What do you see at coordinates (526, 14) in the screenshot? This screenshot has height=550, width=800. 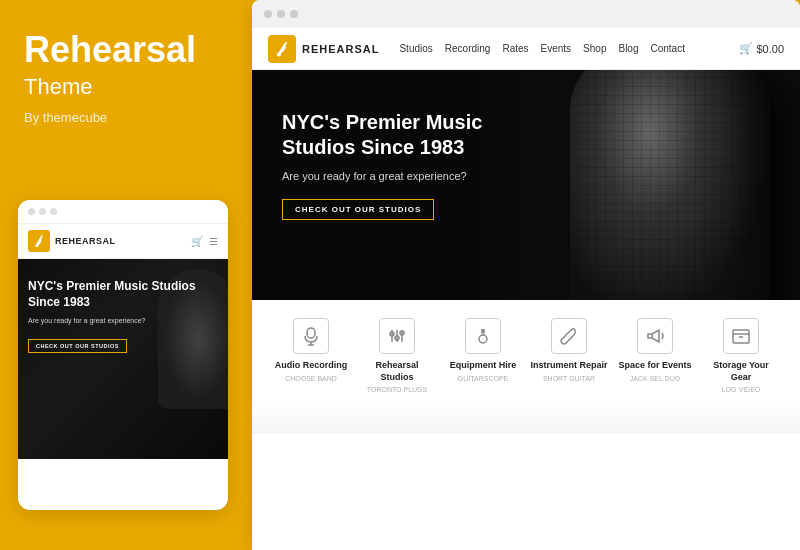 I see `browser-bar` at bounding box center [526, 14].